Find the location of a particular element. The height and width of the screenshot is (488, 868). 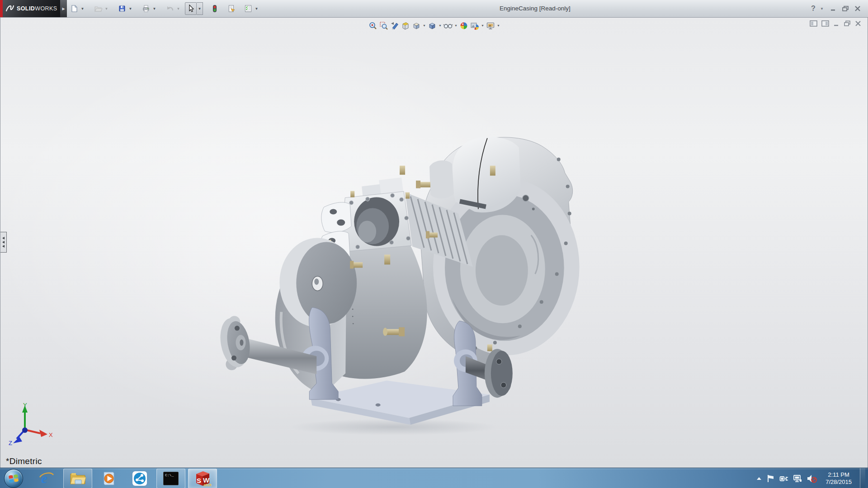

pane-right-icon is located at coordinates (826, 23).